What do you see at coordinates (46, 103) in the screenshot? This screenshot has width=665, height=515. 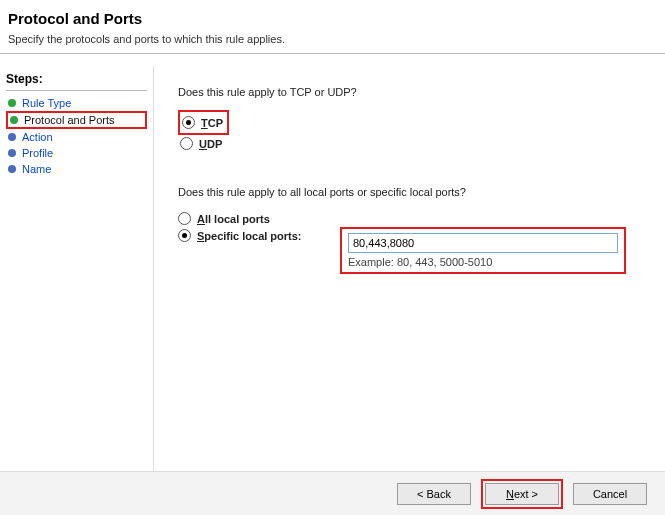 I see `step-link: Rule Type` at bounding box center [46, 103].